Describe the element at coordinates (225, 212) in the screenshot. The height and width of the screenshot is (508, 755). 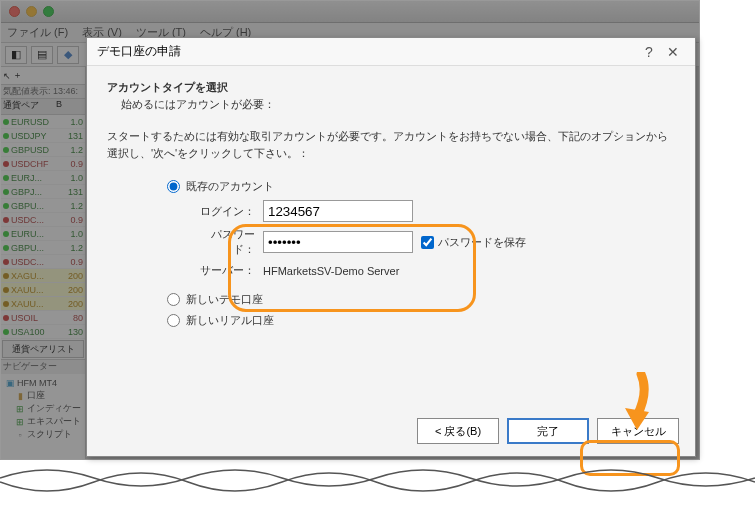
I see `login-label: ログイン：` at that location.